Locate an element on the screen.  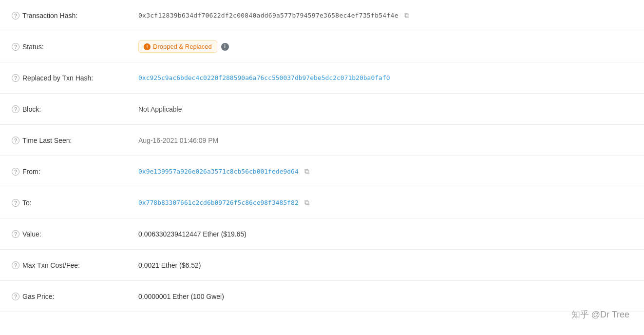
row-from: ? From: 0x9e139957a926e026a3571c8cb56cb0… is located at coordinates (322, 172).